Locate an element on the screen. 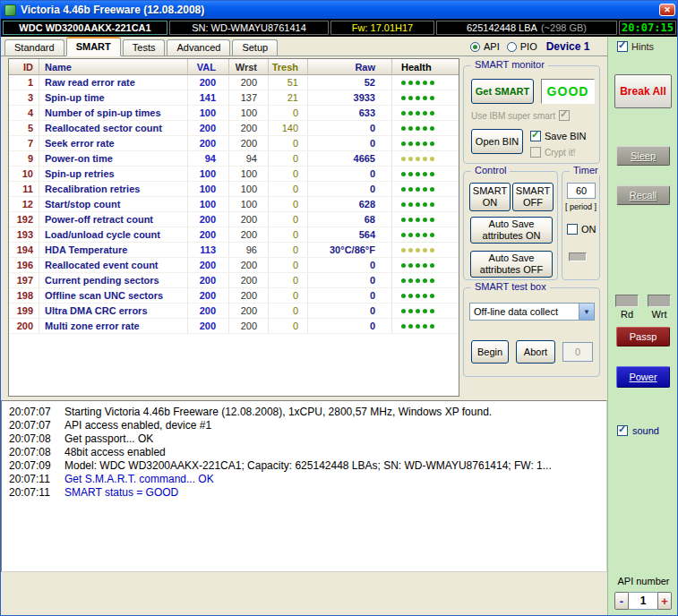 The width and height of the screenshot is (678, 616). header-health: Health is located at coordinates (425, 67).